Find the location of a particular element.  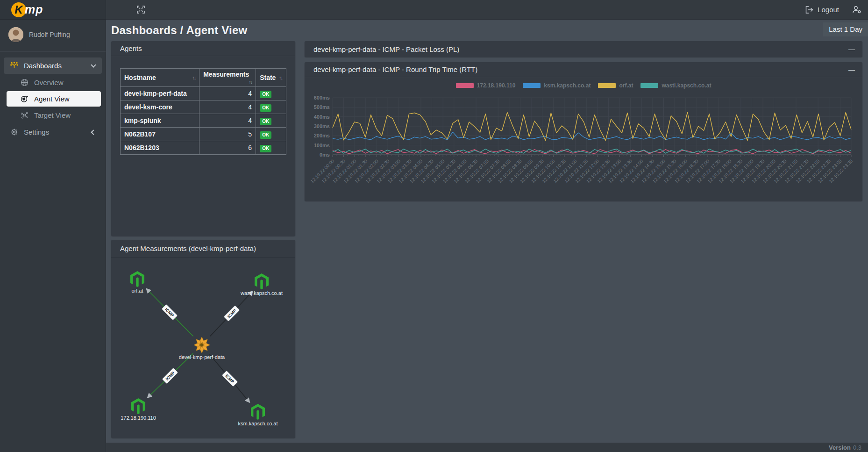

legend-label: ksm.kapsch.co.at is located at coordinates (567, 86).